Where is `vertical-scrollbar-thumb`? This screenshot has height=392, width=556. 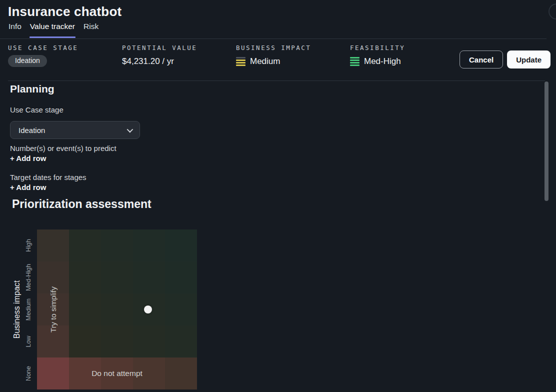 vertical-scrollbar-thumb is located at coordinates (546, 141).